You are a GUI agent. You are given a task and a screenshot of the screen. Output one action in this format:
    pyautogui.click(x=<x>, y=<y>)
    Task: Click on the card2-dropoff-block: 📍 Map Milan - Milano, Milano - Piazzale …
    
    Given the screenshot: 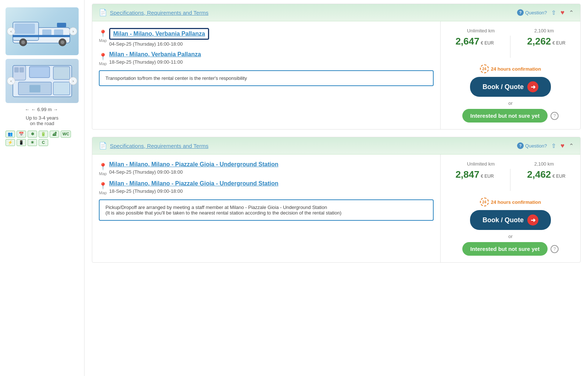 What is the action you would take?
    pyautogui.click(x=266, y=188)
    